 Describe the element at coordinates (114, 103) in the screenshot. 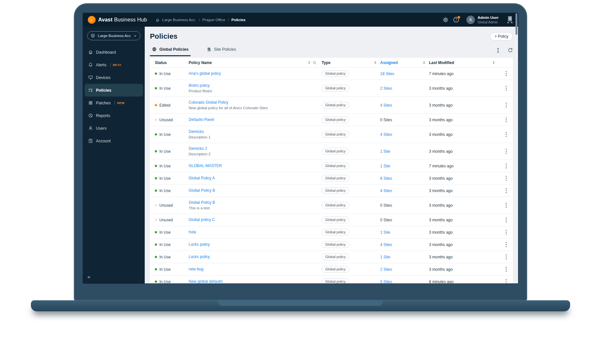

I see `sidebar-item-patches: Patches NEW` at that location.